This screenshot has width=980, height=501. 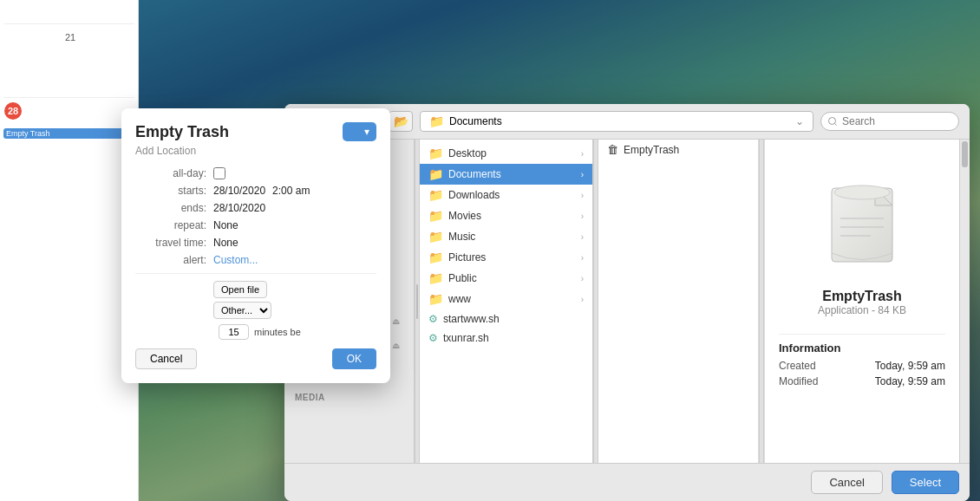 I want to click on file-list-pane: 📁 Desktop › 📁 Documents › 📁 Downloads › …, so click(x=506, y=302).